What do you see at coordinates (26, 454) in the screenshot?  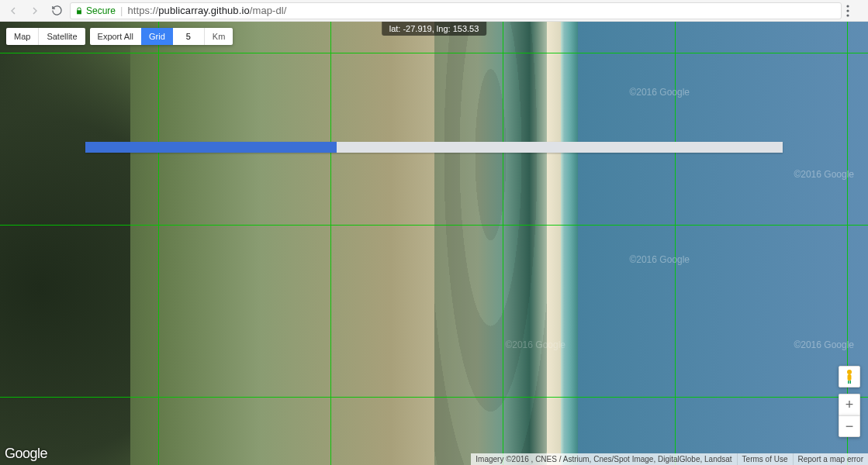 I see `google-logo: Google` at bounding box center [26, 454].